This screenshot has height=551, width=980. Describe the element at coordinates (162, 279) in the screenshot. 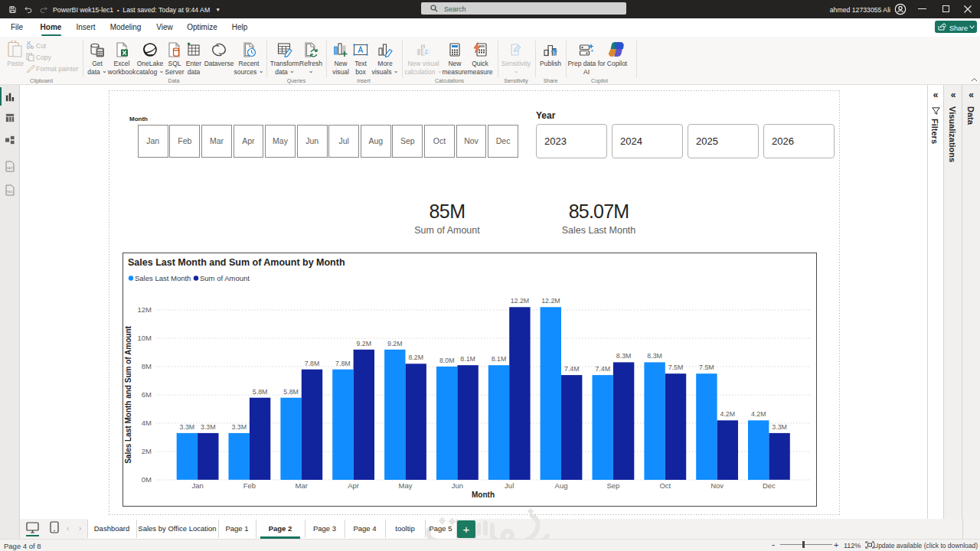

I see `svg-text: Sales Last Month` at that location.